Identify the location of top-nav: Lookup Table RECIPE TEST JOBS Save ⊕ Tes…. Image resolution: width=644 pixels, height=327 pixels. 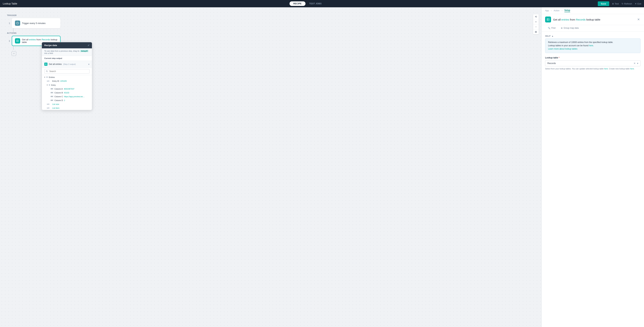
(322, 4).